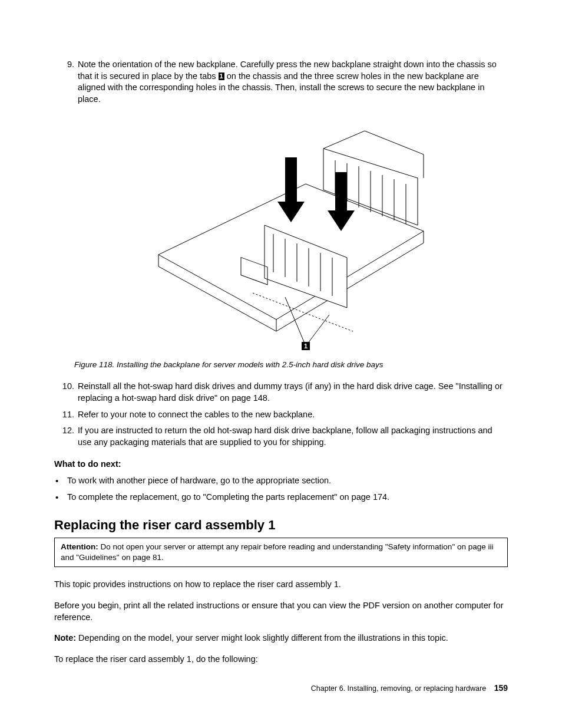  I want to click on attention-text: Do not open your server or attempt any r…, so click(277, 552).